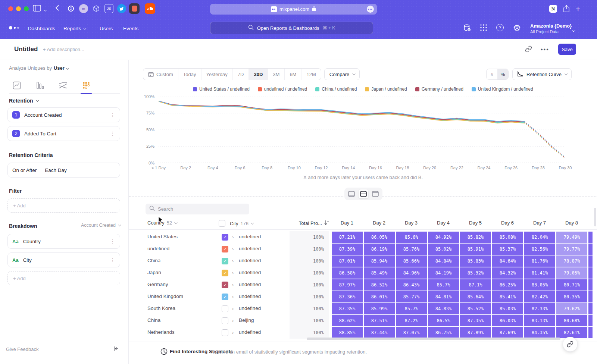 The height and width of the screenshot is (364, 597). Describe the element at coordinates (282, 89) in the screenshot. I see `legend-item: undefined / undefined` at that location.